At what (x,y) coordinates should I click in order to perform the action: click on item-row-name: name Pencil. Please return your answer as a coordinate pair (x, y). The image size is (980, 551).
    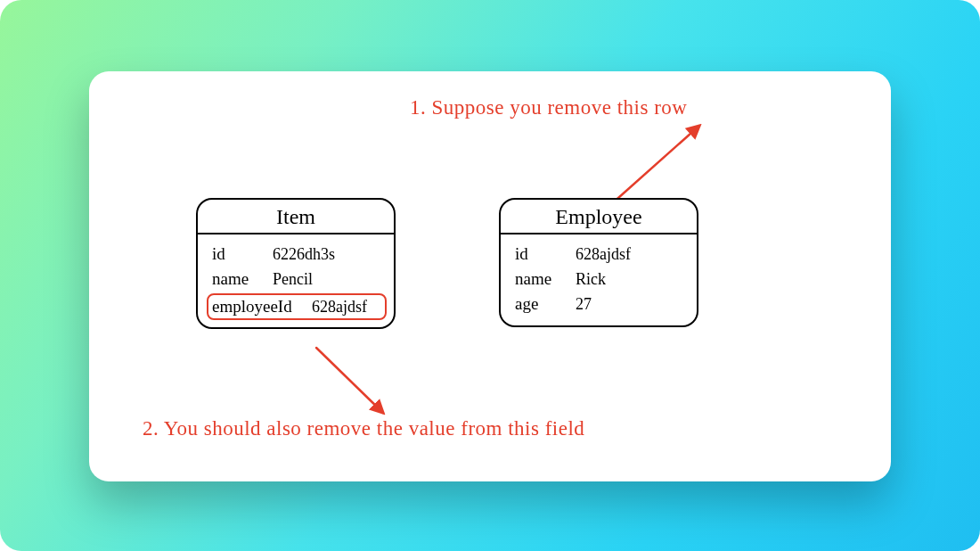
    Looking at the image, I should click on (297, 279).